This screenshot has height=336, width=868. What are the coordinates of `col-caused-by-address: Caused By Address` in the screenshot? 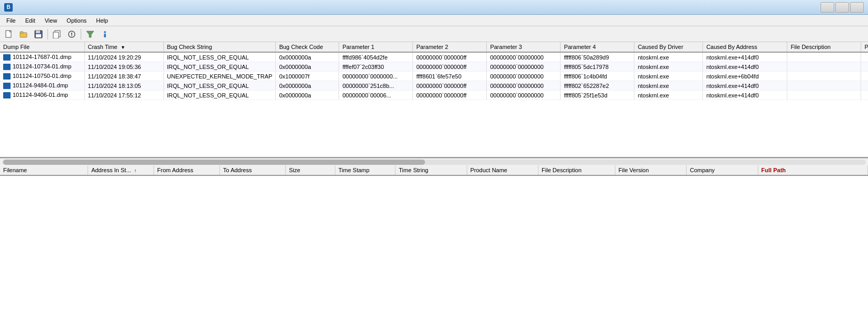 It's located at (745, 47).